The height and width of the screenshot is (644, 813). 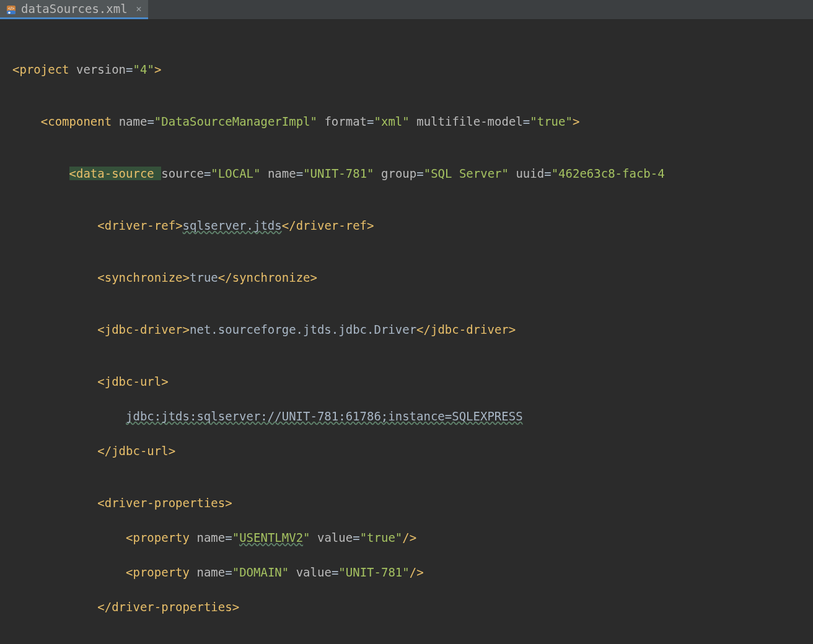 I want to click on code-line: <jdbc-url>, so click(x=413, y=381).